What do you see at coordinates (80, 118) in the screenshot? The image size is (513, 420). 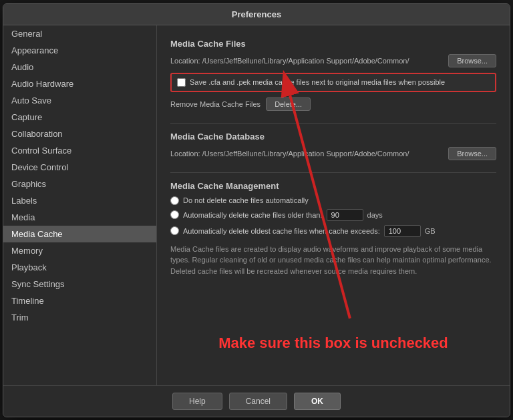 I see `sidebar-item-capture: Capture` at bounding box center [80, 118].